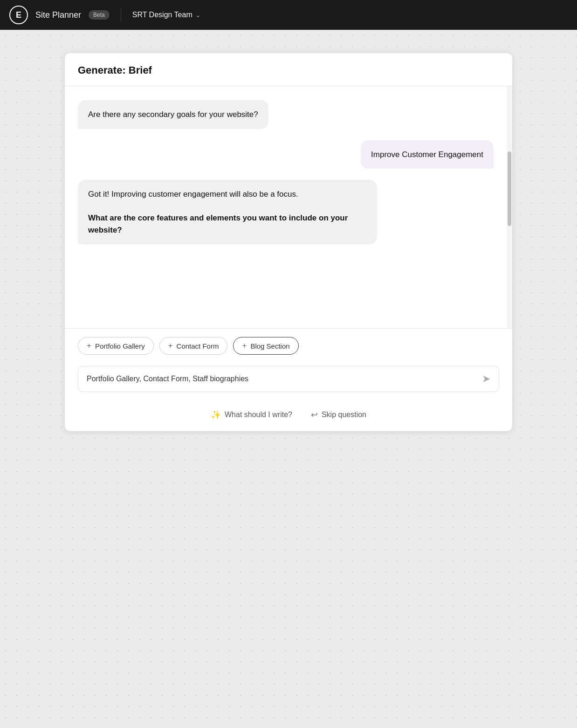 This screenshot has height=728, width=577. I want to click on hint-button: ✨ What should I write?, so click(252, 415).